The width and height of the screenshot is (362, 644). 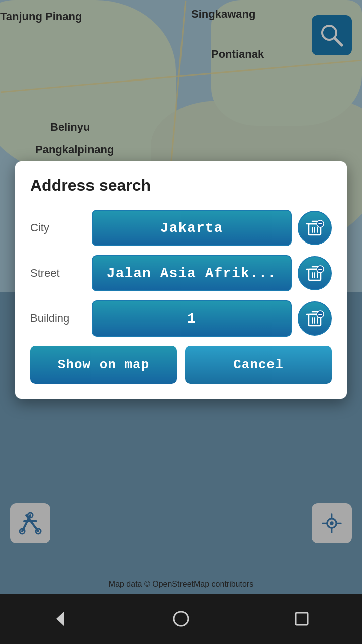 What do you see at coordinates (192, 319) in the screenshot?
I see `building-value: 1` at bounding box center [192, 319].